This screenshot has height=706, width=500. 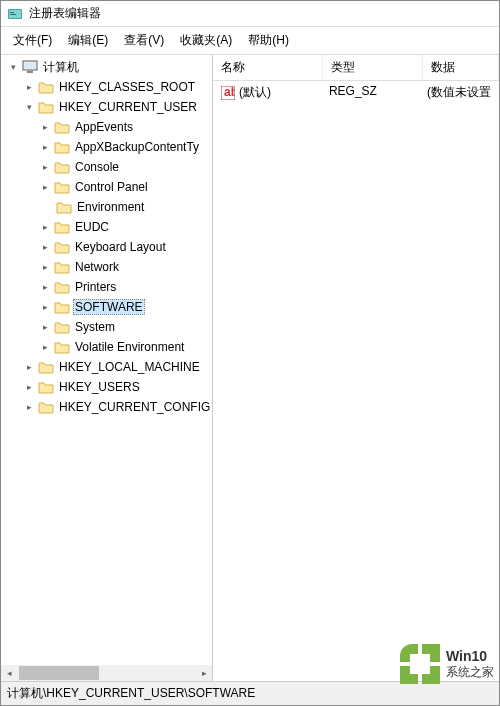 What do you see at coordinates (95, 327) in the screenshot?
I see `node-label: System` at bounding box center [95, 327].